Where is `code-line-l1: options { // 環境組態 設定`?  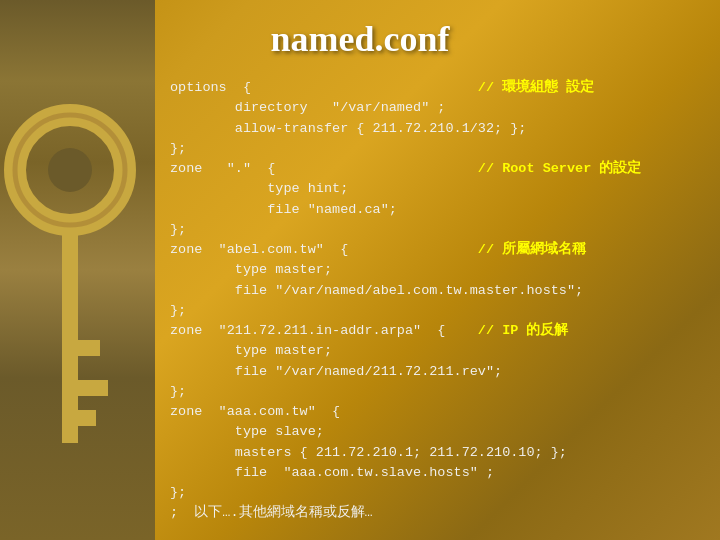 code-line-l1: options { // 環境組態 設定 is located at coordinates (435, 88).